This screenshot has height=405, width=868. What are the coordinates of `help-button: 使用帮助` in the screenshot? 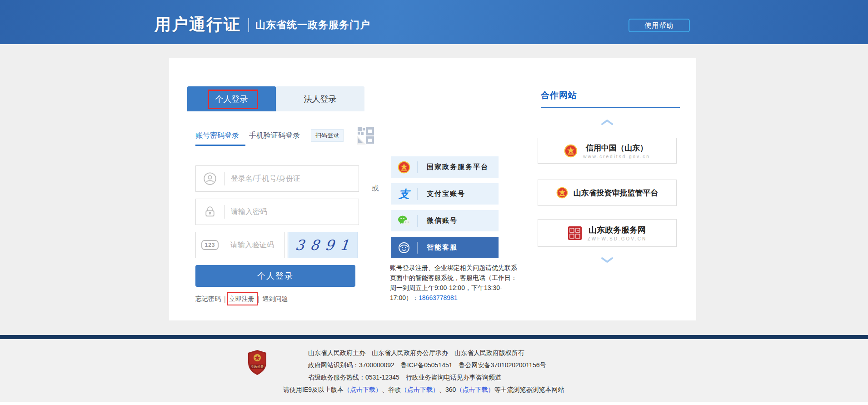 It's located at (659, 25).